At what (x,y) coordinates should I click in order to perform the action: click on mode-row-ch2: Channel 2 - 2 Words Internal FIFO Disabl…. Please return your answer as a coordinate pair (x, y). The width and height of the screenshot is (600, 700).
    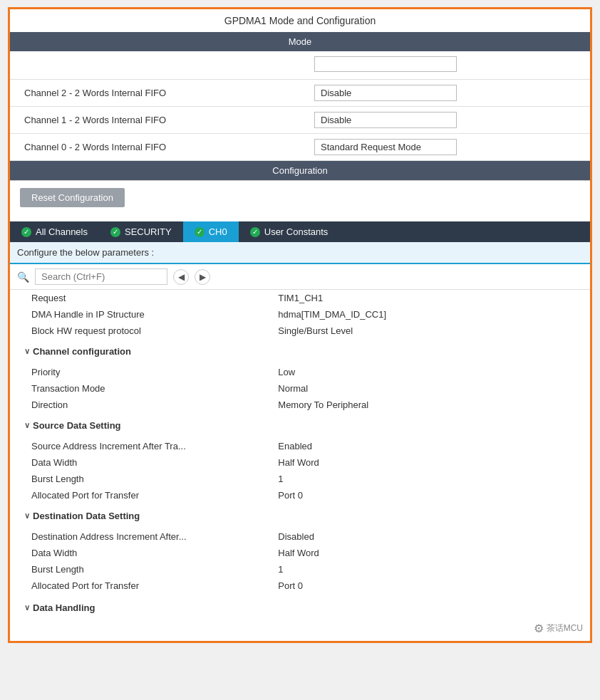
    Looking at the image, I should click on (300, 93).